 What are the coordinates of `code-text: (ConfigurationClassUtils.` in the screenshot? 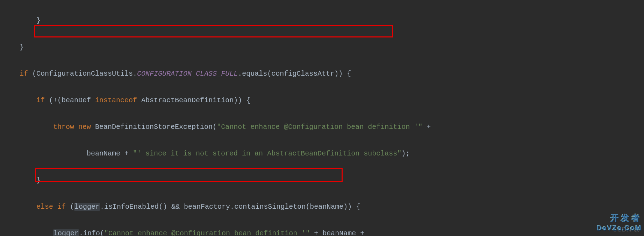 It's located at (83, 74).